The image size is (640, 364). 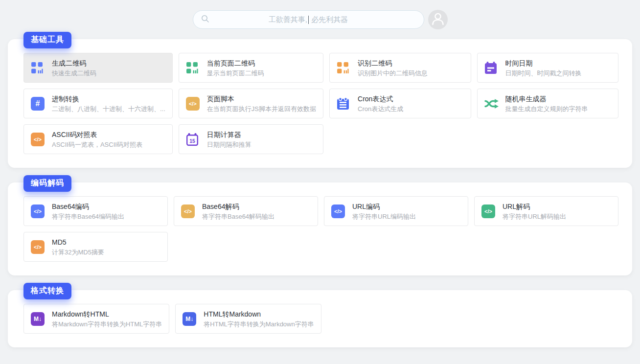 I want to click on tool-desc: 在当前页面执行JS脚本并返回有效数据, so click(x=261, y=109).